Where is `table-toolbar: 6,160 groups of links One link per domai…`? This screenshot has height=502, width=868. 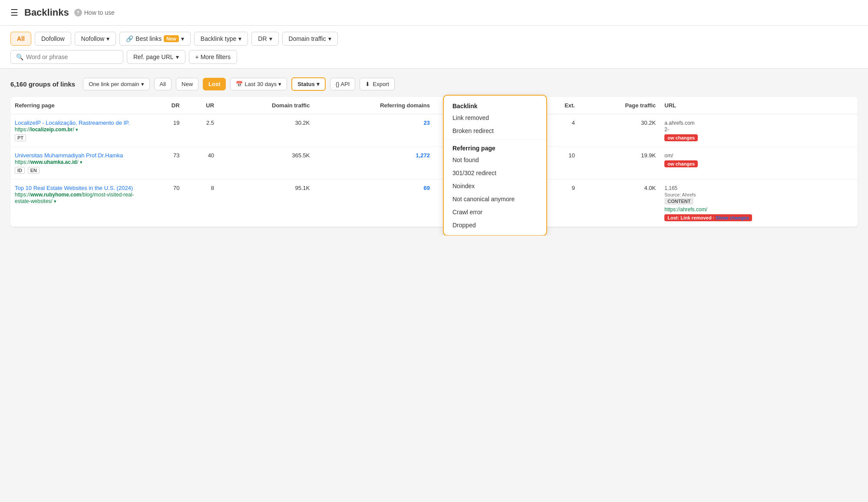 table-toolbar: 6,160 groups of links One link per domai… is located at coordinates (434, 84).